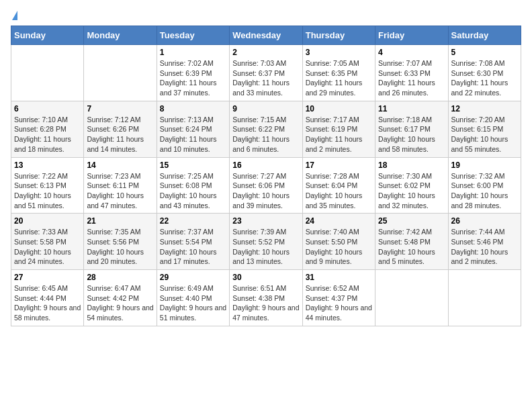 The image size is (532, 411). What do you see at coordinates (193, 185) in the screenshot?
I see `calendar-cell: 15Sunrise: 7:25 AM Sunset: 6:08 PM Dayli…` at bounding box center [193, 185].